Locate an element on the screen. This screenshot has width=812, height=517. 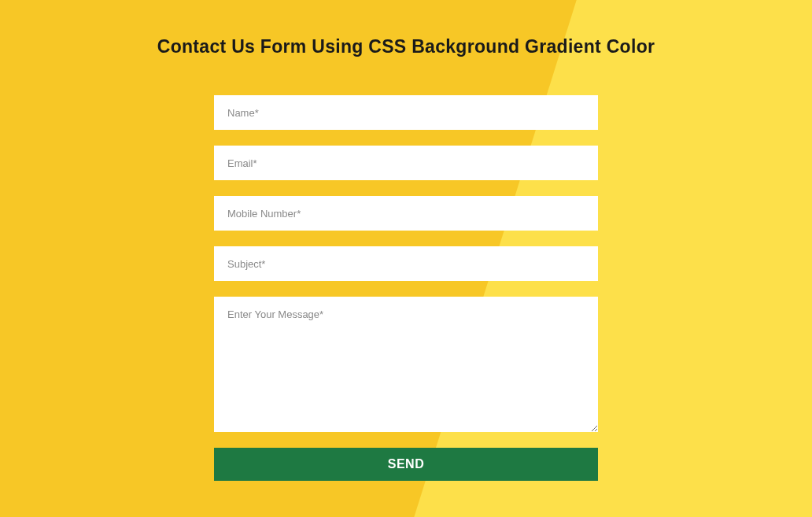
subject-field is located at coordinates (406, 264).